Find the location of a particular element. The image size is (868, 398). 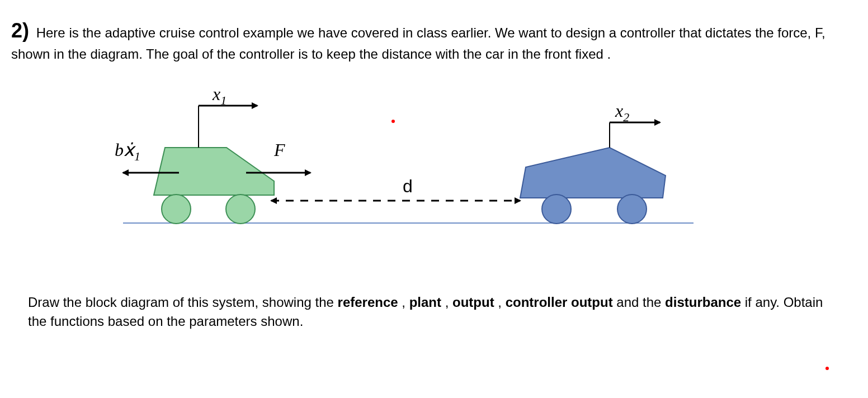

x1-label: x1 is located at coordinates (219, 97).